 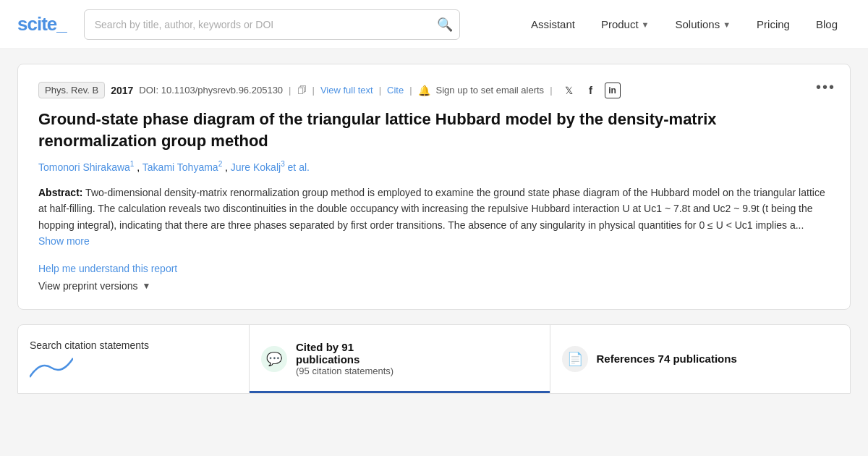 What do you see at coordinates (434, 130) in the screenshot?
I see `paper-title: Ground-state phase diagram of the triang…` at bounding box center [434, 130].